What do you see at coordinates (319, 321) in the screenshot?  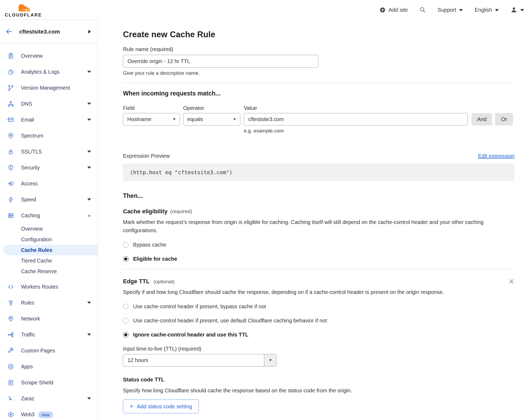 I see `edge-ttl-option: Use cache-control header if present, use…` at bounding box center [319, 321].